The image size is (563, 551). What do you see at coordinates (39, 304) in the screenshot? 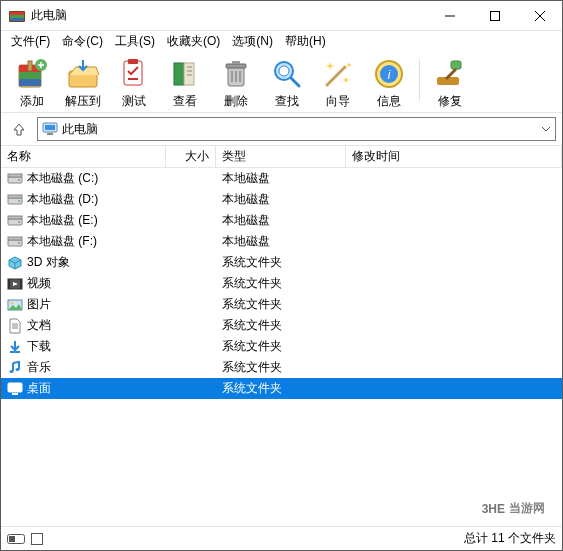
I see `row-name-label: 图片` at bounding box center [39, 304].